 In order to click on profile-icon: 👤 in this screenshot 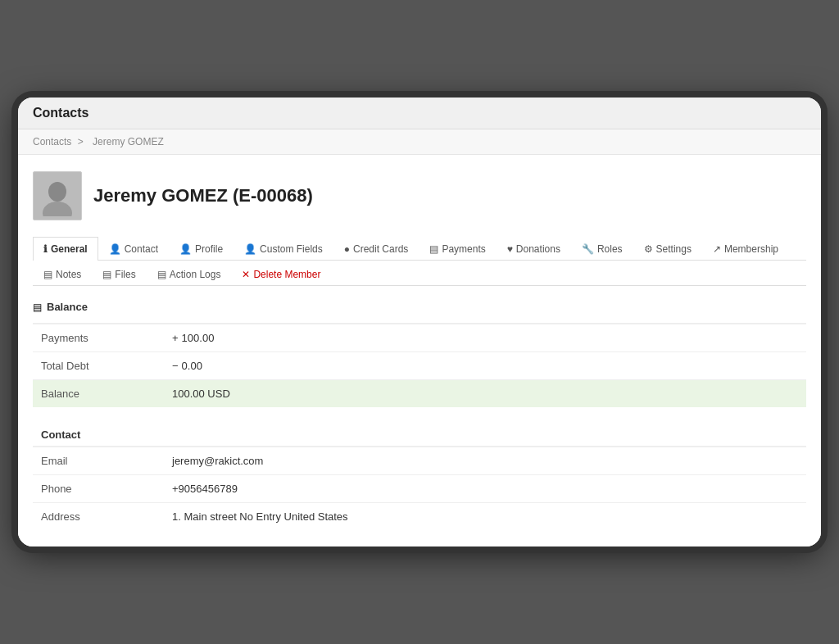, I will do `click(185, 249)`.